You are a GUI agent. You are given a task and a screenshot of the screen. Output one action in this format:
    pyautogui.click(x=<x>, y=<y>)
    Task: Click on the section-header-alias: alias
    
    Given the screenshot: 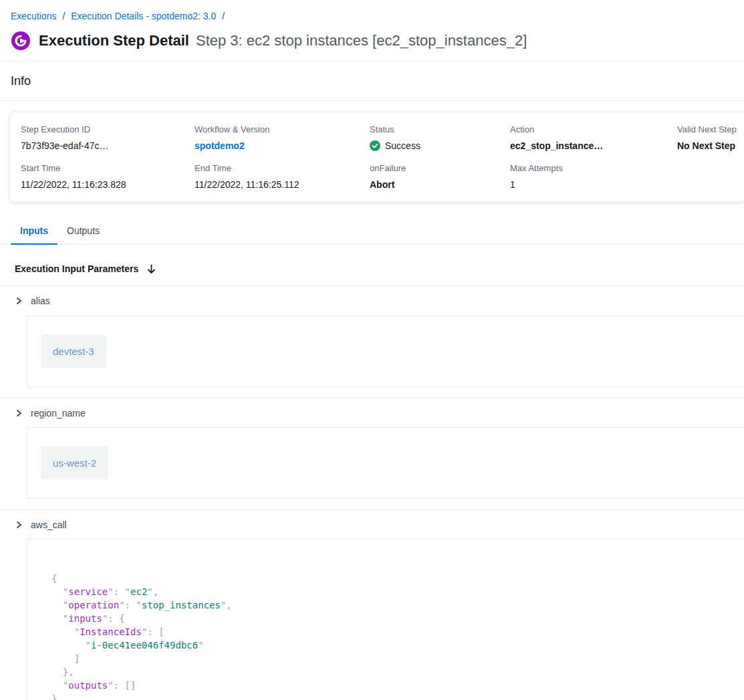 What is the action you would take?
    pyautogui.click(x=372, y=301)
    